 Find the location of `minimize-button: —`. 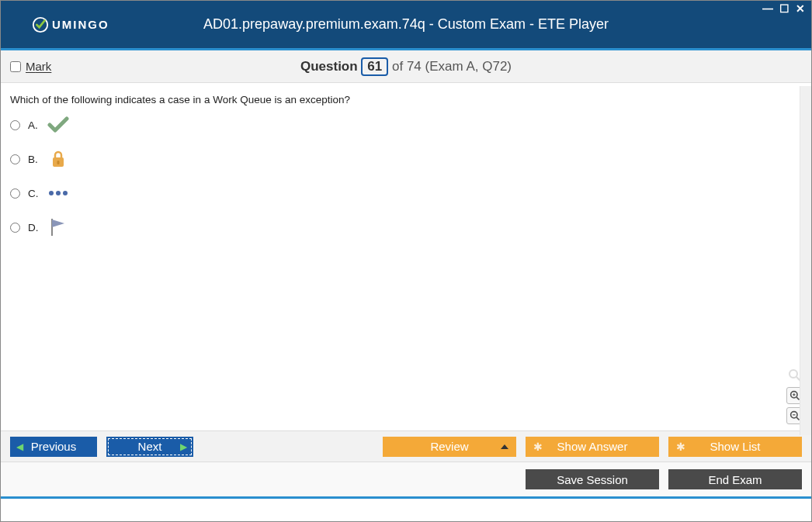

minimize-button: — is located at coordinates (768, 9).